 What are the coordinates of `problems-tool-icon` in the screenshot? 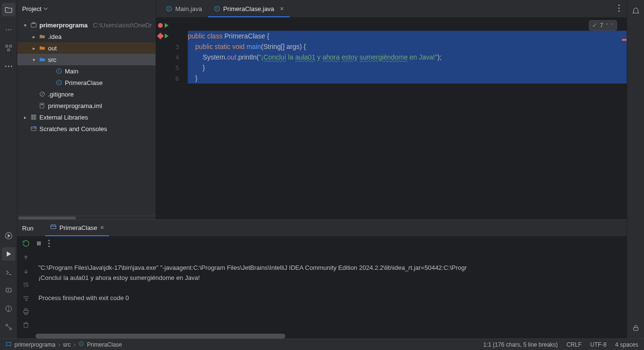 It's located at (9, 309).